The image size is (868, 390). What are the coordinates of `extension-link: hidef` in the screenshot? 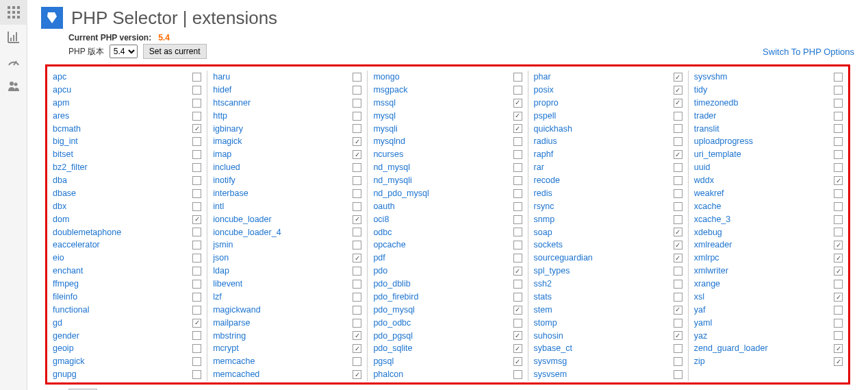 It's located at (222, 90).